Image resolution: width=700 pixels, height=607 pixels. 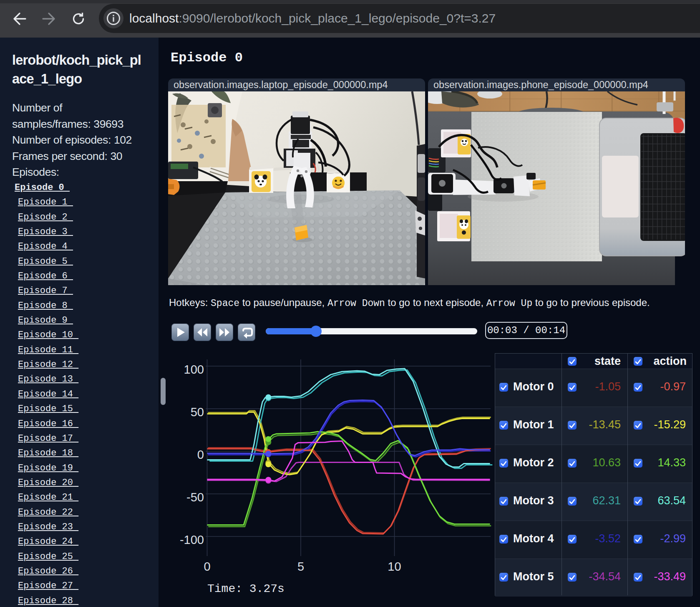 What do you see at coordinates (394, 567) in the screenshot?
I see `svg-text: 10` at bounding box center [394, 567].